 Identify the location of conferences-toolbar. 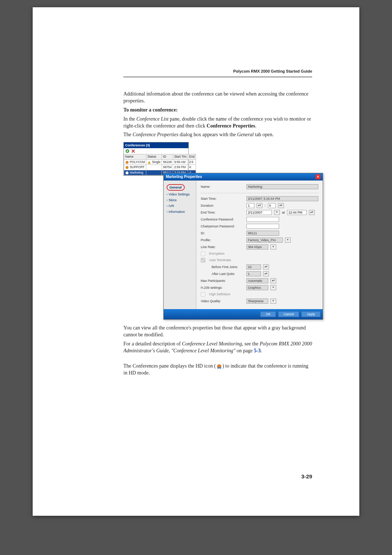
(156, 151).